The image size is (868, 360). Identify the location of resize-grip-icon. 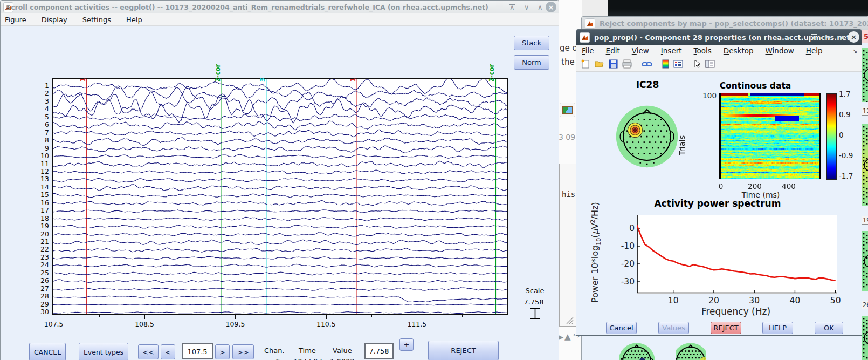
(570, 321).